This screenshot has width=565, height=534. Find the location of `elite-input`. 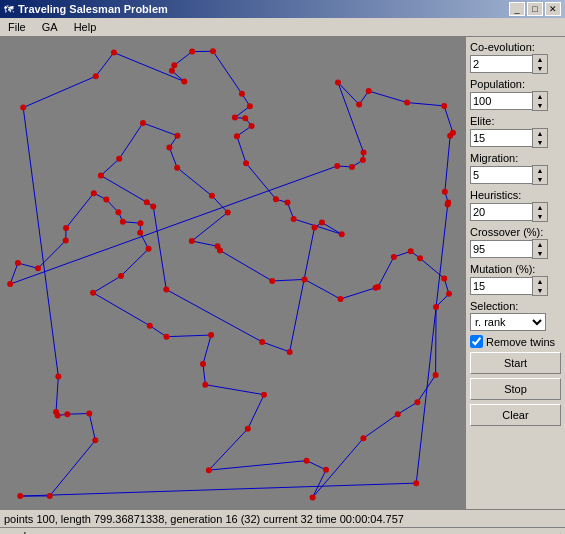

elite-input is located at coordinates (501, 138).